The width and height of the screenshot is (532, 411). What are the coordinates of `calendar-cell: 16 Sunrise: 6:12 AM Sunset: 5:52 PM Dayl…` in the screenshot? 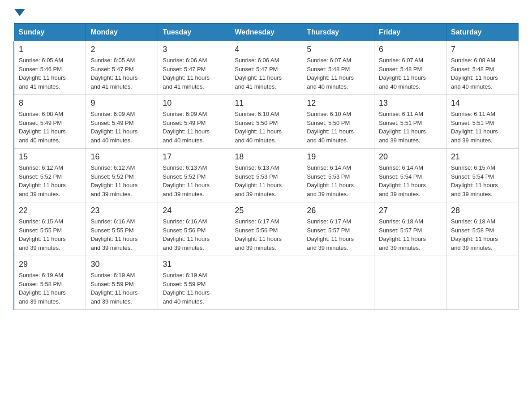 It's located at (122, 176).